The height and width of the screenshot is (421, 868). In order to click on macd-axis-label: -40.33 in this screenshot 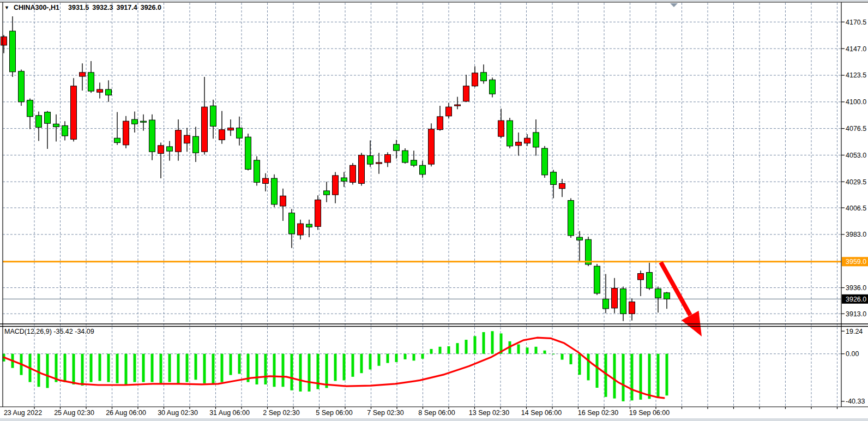, I will do `click(855, 401)`.